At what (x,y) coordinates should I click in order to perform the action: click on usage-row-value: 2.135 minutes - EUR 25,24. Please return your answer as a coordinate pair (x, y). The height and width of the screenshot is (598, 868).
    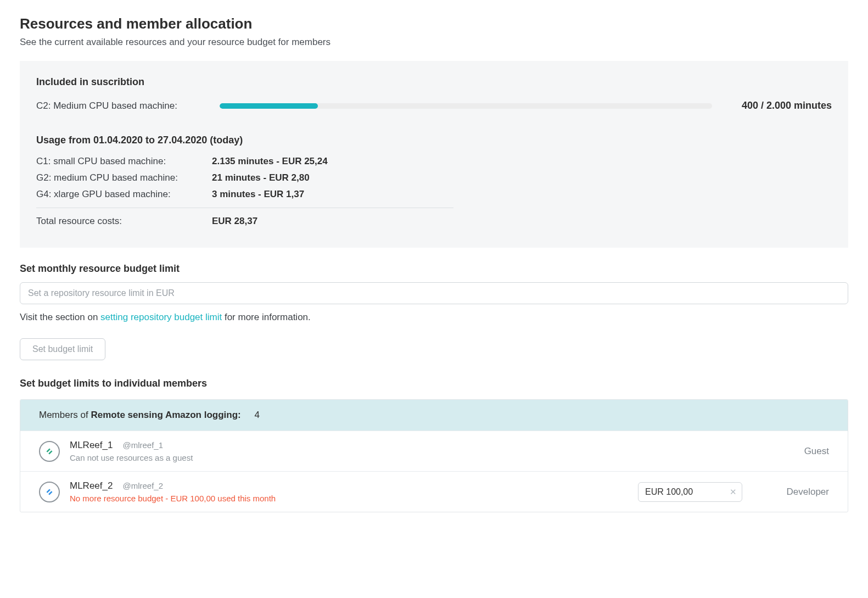
    Looking at the image, I should click on (270, 161).